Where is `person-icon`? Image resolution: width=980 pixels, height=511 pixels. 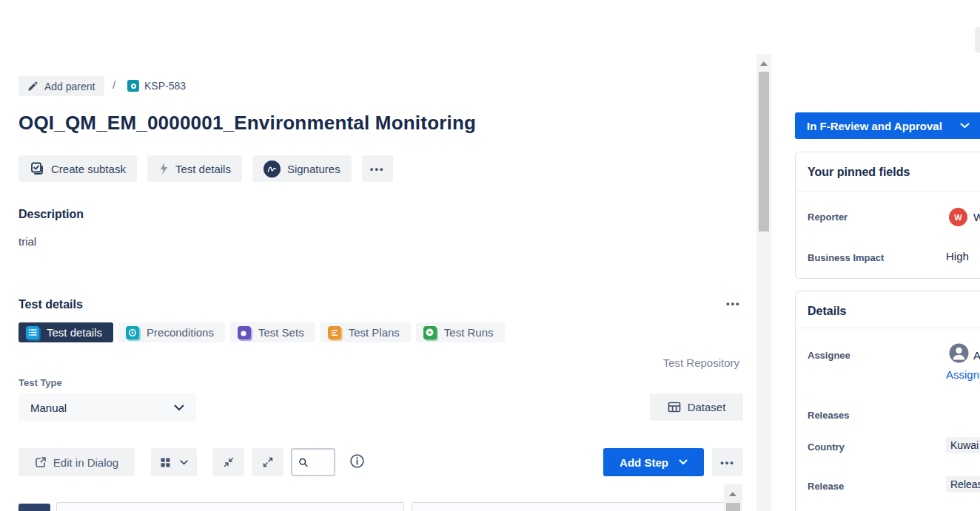 person-icon is located at coordinates (959, 353).